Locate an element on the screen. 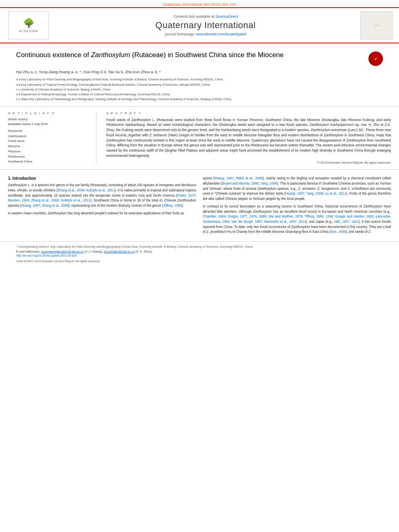 This screenshot has height=532, width=399. body-left-column: 1. Introduction Zanthoxylum L. is a spec… is located at coordinates (102, 207).